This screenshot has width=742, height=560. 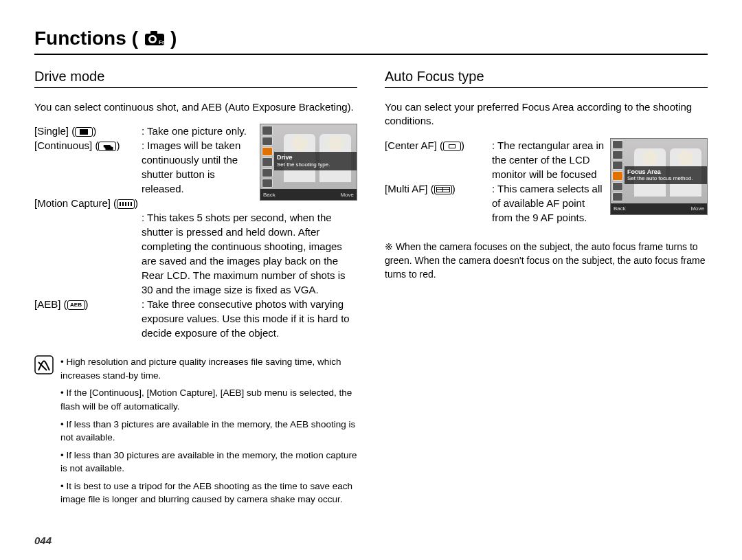 I want to click on option-multi-af: [Multi AF] () : This camera selects all …, so click(x=495, y=203).